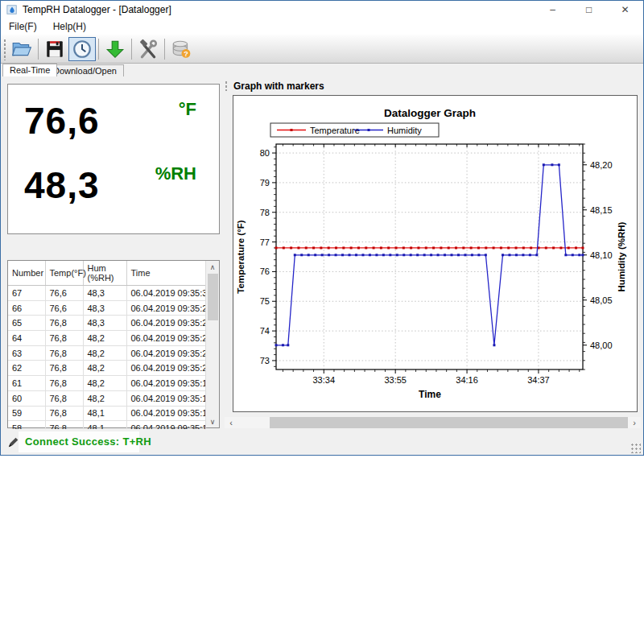 The height and width of the screenshot is (644, 644). Describe the element at coordinates (324, 380) in the screenshot. I see `svg-text: 33:34` at that location.